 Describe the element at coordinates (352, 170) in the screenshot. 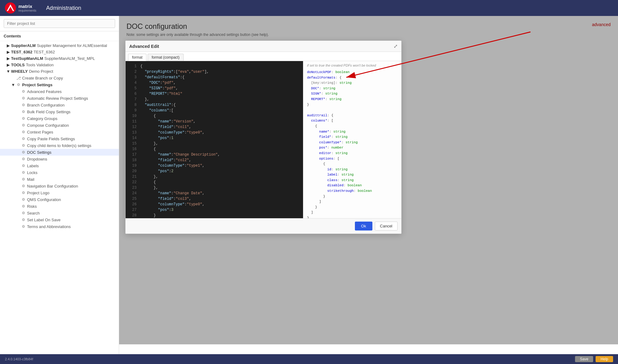

I see `schema-line: id: string` at that location.